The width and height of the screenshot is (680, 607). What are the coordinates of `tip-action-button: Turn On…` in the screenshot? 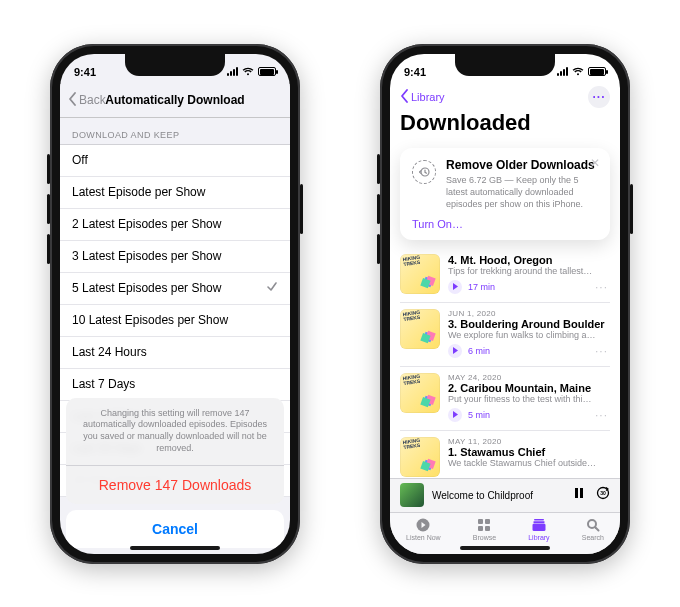 It's located at (505, 224).